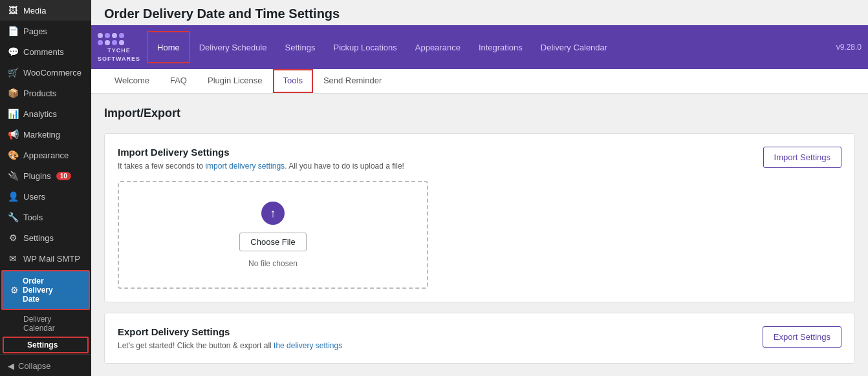 Image resolution: width=868 pixels, height=376 pixels. Describe the element at coordinates (13, 176) in the screenshot. I see `plugins-icon: 🔌` at that location.